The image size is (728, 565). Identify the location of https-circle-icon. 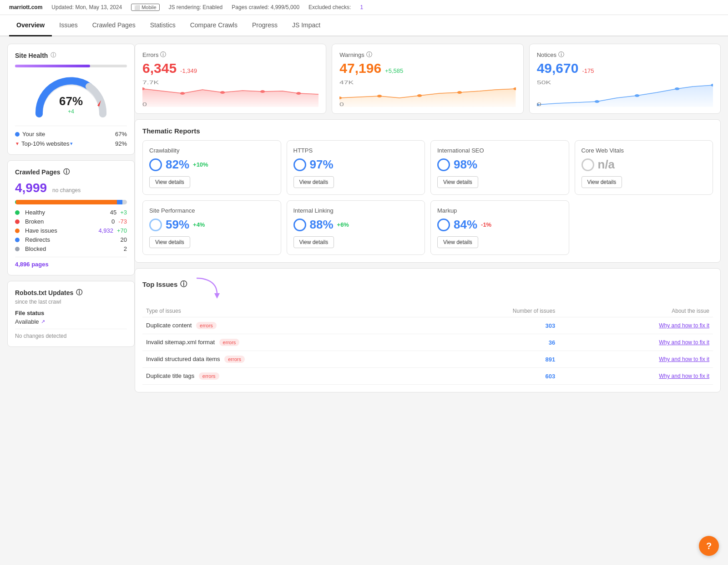
(300, 165).